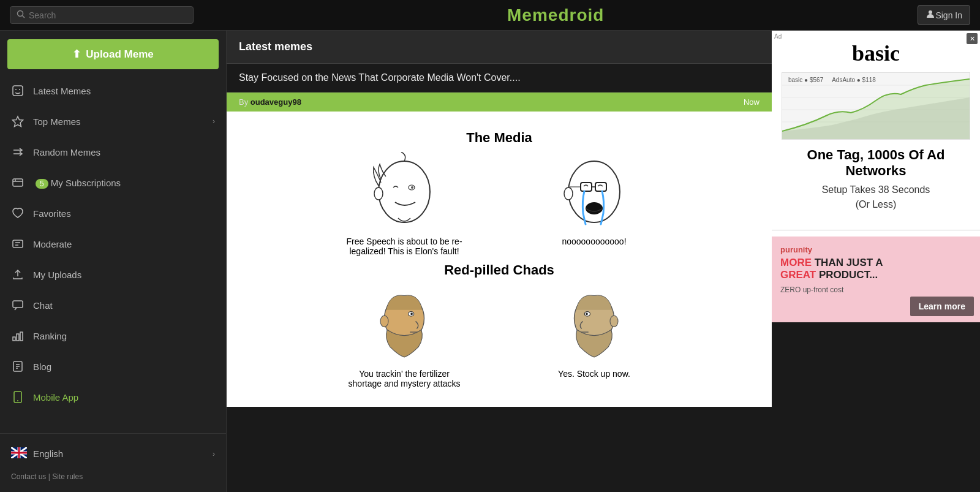 The image size is (980, 492). What do you see at coordinates (18, 244) in the screenshot?
I see `moderate-icon` at bounding box center [18, 244].